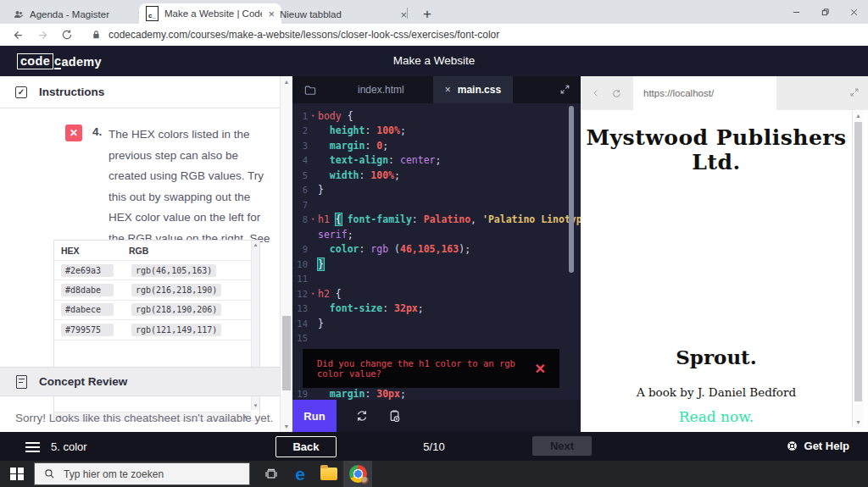 Image resolution: width=868 pixels, height=487 pixels. What do you see at coordinates (67, 35) in the screenshot?
I see `reload-icon` at bounding box center [67, 35].